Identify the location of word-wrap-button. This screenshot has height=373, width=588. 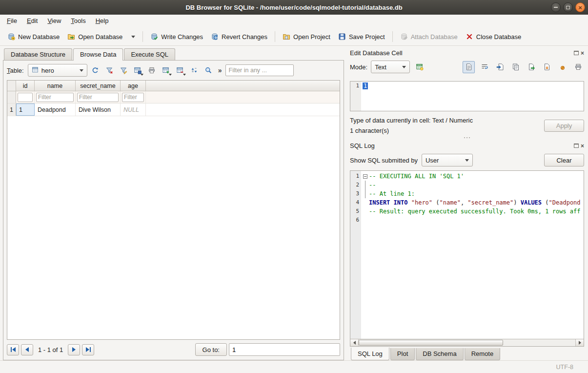
(484, 67).